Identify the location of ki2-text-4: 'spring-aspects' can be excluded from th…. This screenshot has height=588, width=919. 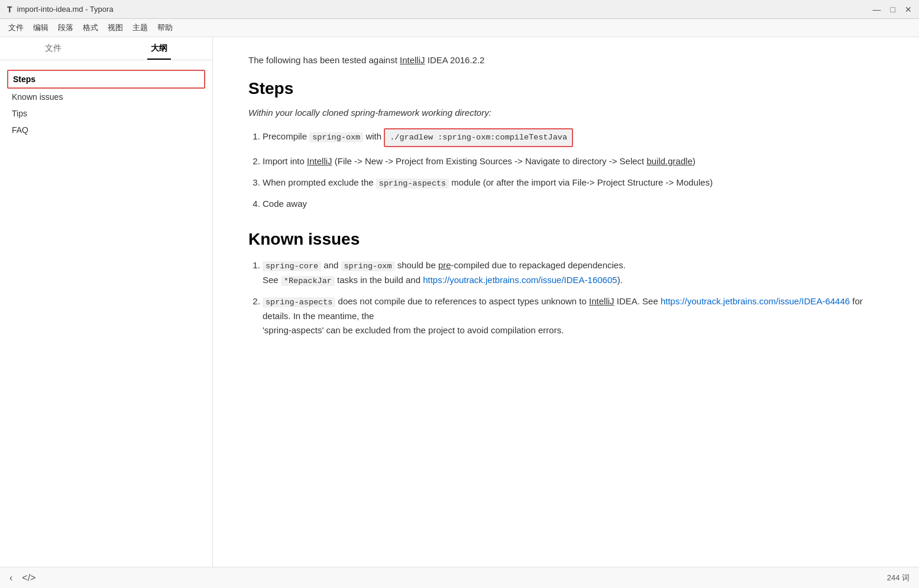
(413, 330).